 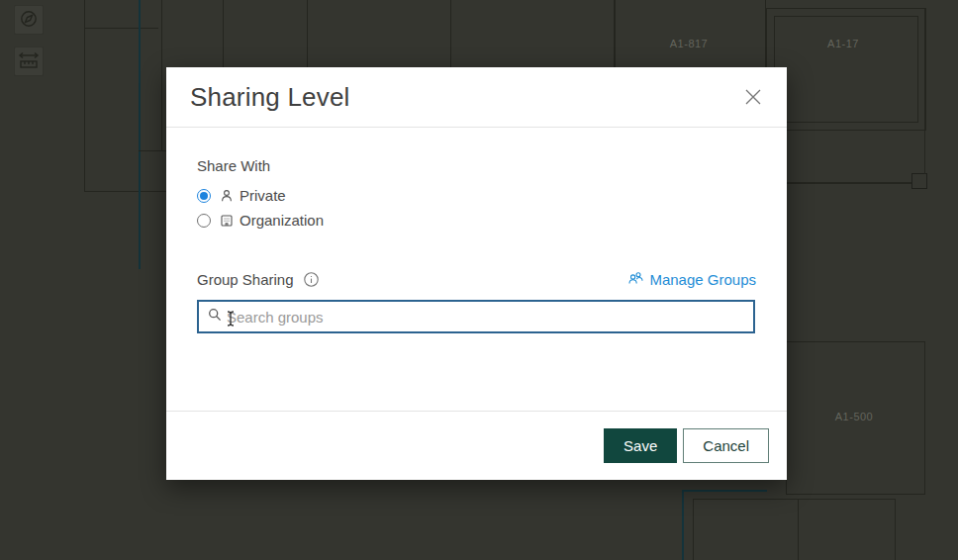 What do you see at coordinates (204, 221) in the screenshot?
I see `radio-unselected` at bounding box center [204, 221].